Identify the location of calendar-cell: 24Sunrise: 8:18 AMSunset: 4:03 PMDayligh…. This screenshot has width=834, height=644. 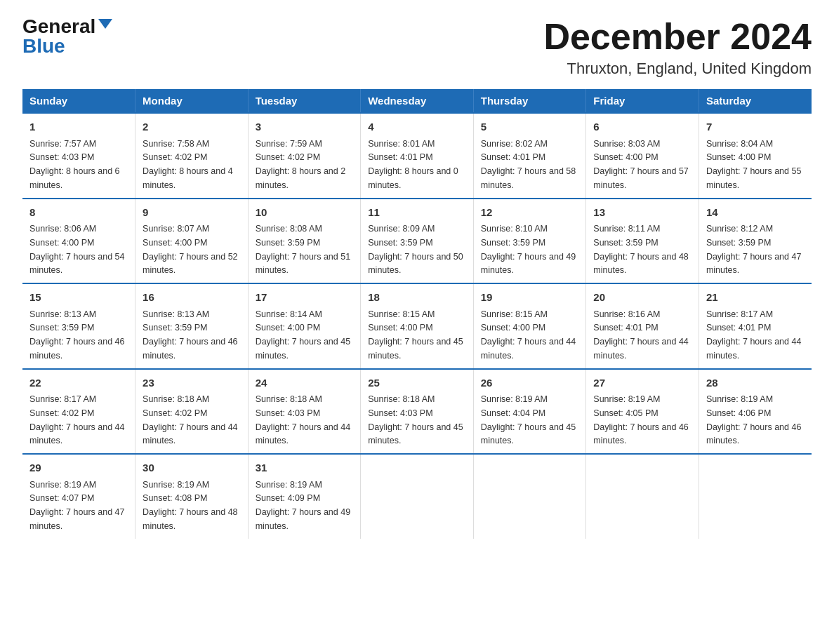
(305, 412).